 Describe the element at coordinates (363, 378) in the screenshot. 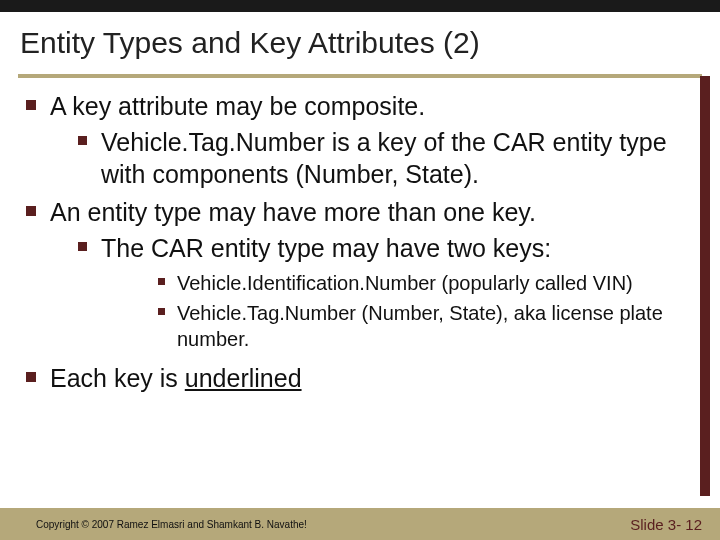

I see `bullet-list: Each key is underlined` at that location.